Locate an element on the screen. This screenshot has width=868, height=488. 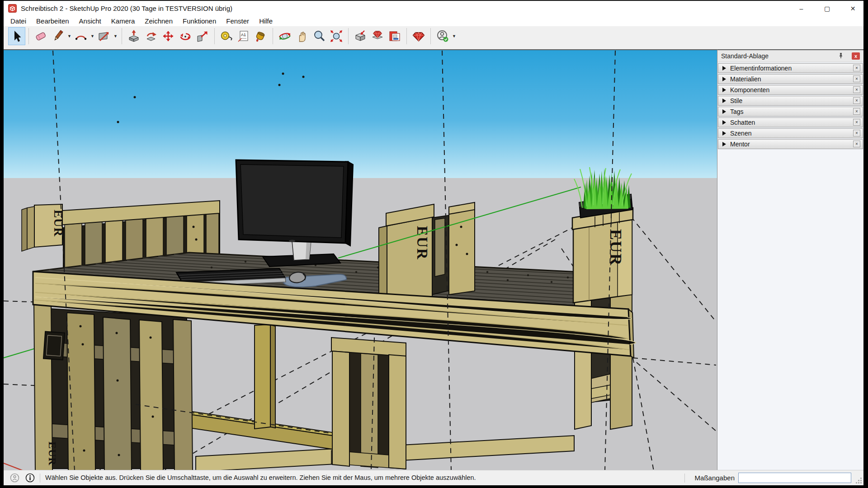
account-button is located at coordinates (443, 36).